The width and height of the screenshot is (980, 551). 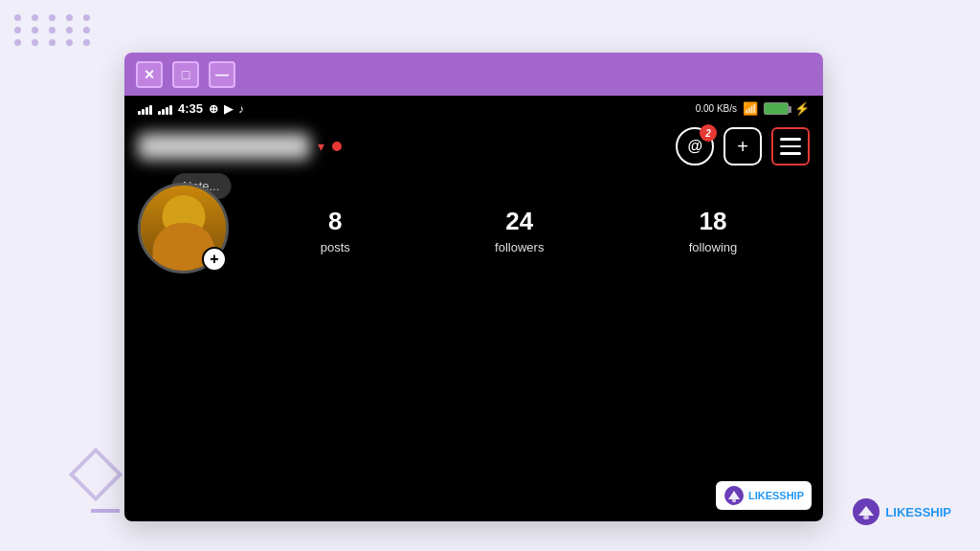 I want to click on battery-fill, so click(x=773, y=109).